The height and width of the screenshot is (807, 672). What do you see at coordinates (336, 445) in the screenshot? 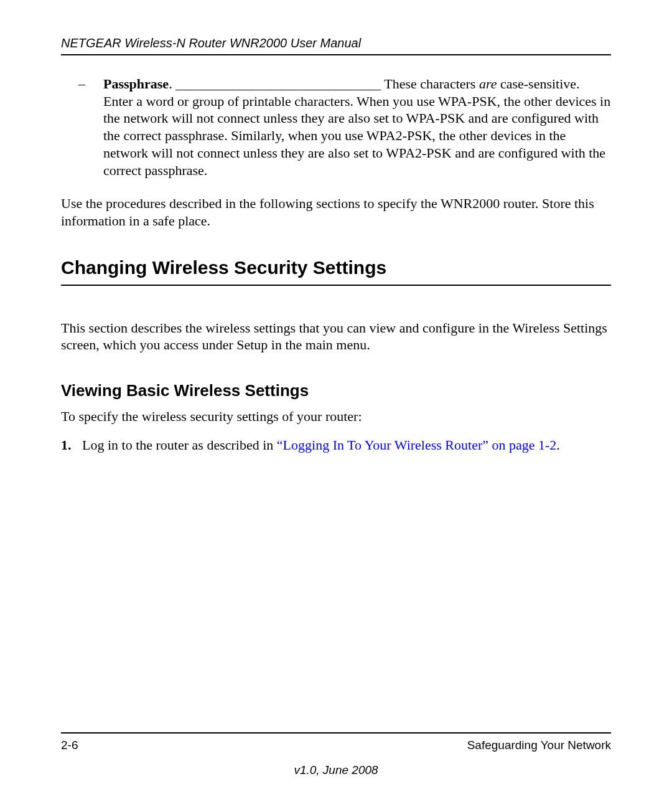
I see `steps-list: 1. Log in to the router as described in …` at bounding box center [336, 445].